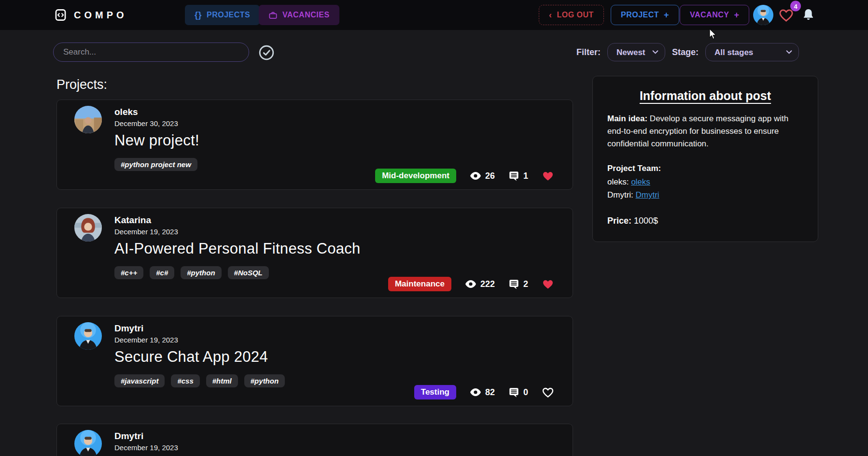 This screenshot has width=868, height=456. What do you see at coordinates (157, 141) in the screenshot?
I see `project-title: New project!` at bounding box center [157, 141].